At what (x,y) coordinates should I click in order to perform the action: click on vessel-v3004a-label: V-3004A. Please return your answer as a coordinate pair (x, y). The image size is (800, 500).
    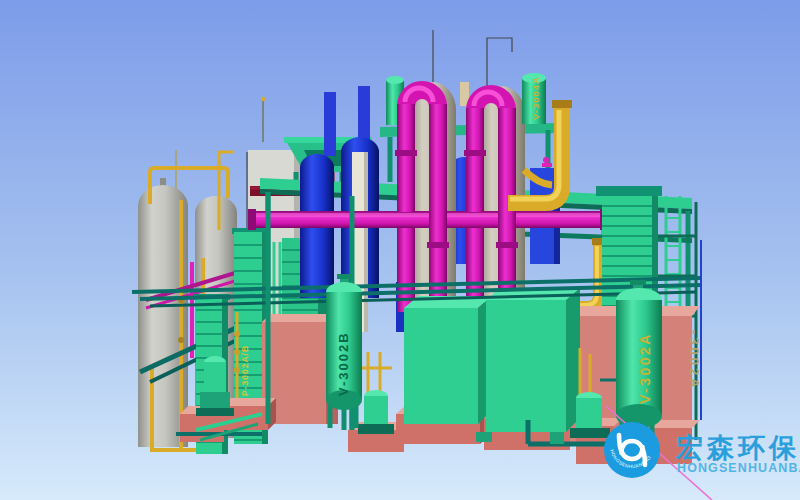
    Looking at the image, I should click on (536, 98).